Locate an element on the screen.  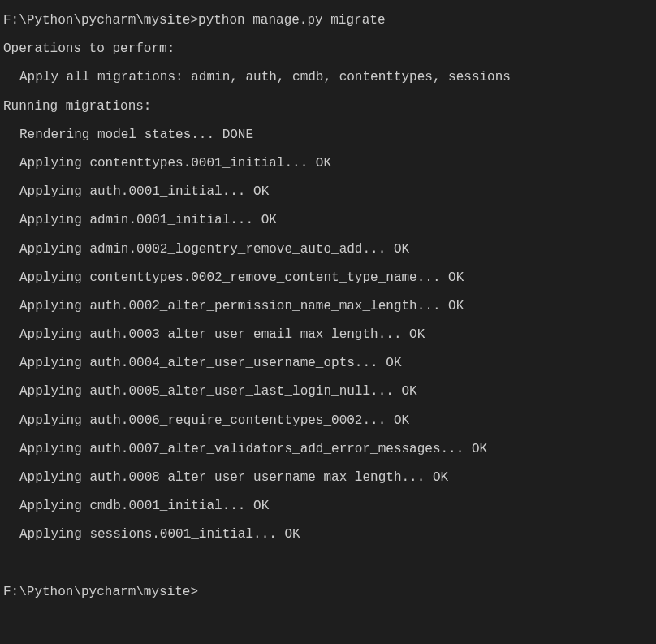
migration-line: Applying contenttypes.0002_remove_conten… is located at coordinates (328, 278).